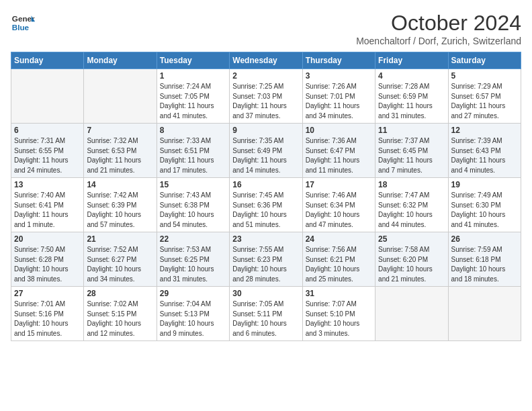  Describe the element at coordinates (187, 328) in the screenshot. I see `daylight-text: Daylight: 10 hours and 9 minutes.` at that location.